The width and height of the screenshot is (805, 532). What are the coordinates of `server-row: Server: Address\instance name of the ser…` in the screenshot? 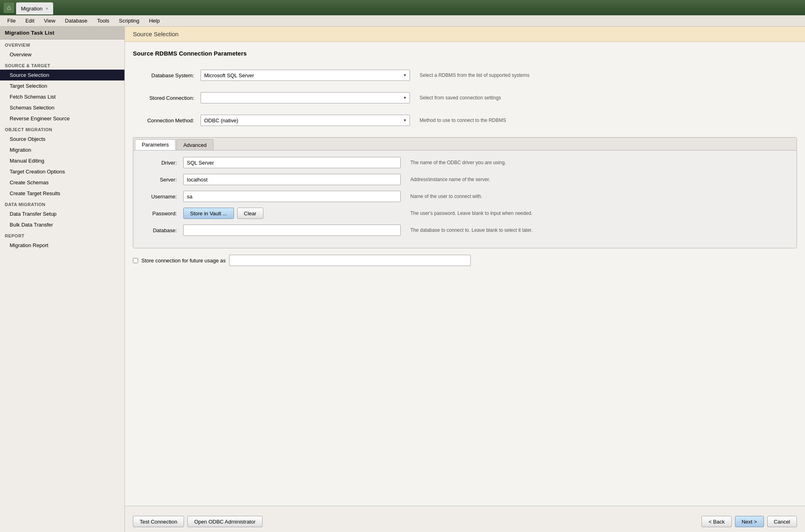 It's located at (465, 179).